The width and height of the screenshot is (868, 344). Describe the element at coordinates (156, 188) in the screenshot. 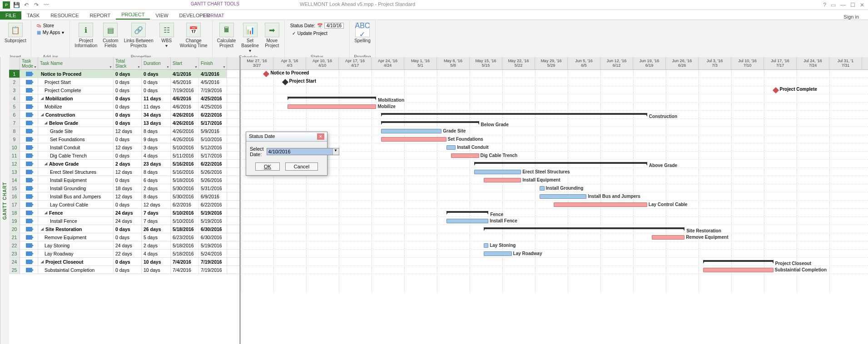

I see `duration-cell: 2 days` at that location.